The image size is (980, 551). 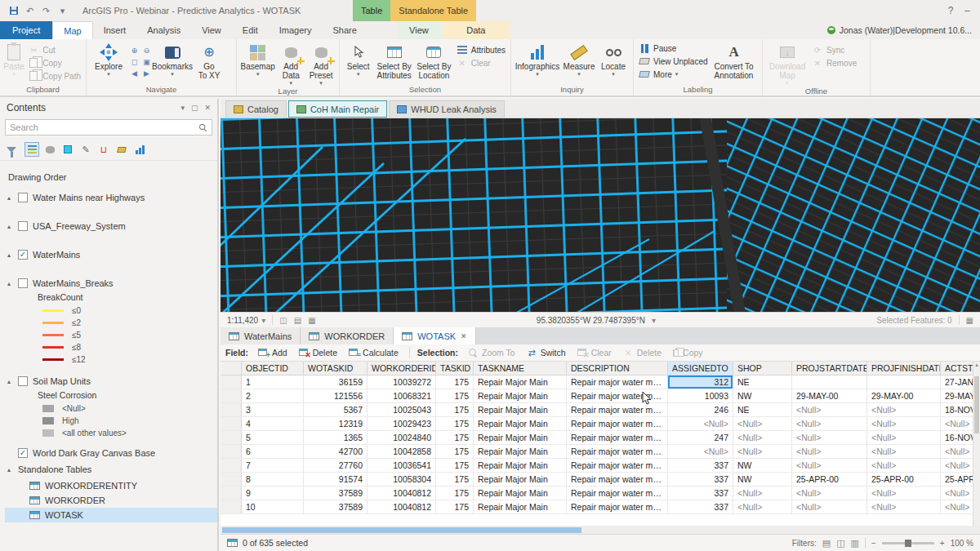 I want to click on pane-toggle-icon: ▦, so click(x=970, y=320).